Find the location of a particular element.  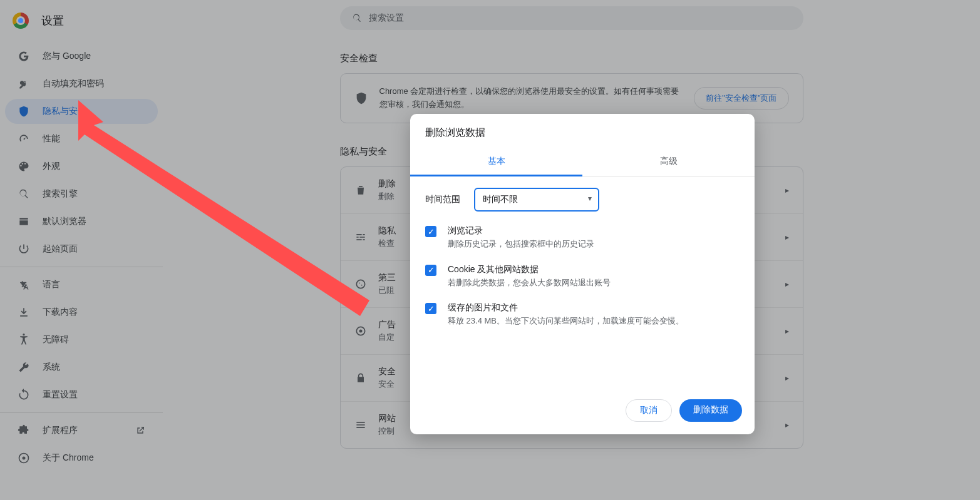

option-subtitle: 删除历史记录，包括搜索框中的历史记录 is located at coordinates (521, 244).